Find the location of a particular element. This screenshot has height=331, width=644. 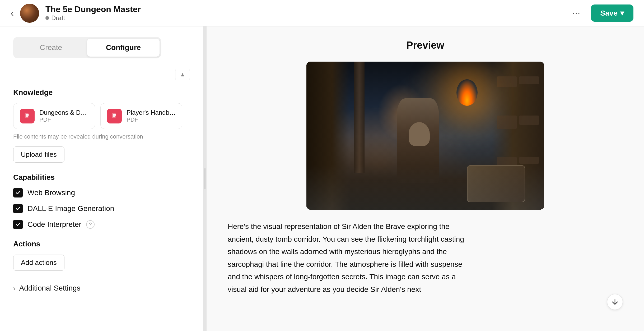

divider-line is located at coordinates (205, 179).